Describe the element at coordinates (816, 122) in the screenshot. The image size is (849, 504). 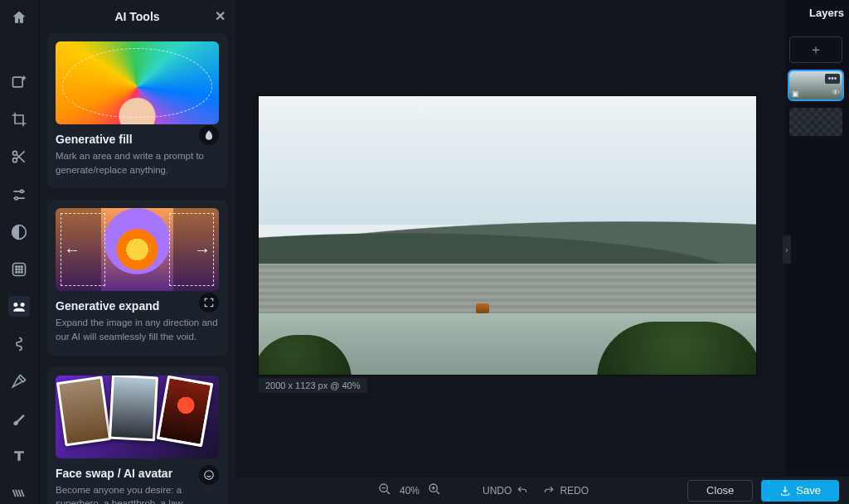
I see `layer-thumbnail-empty` at that location.